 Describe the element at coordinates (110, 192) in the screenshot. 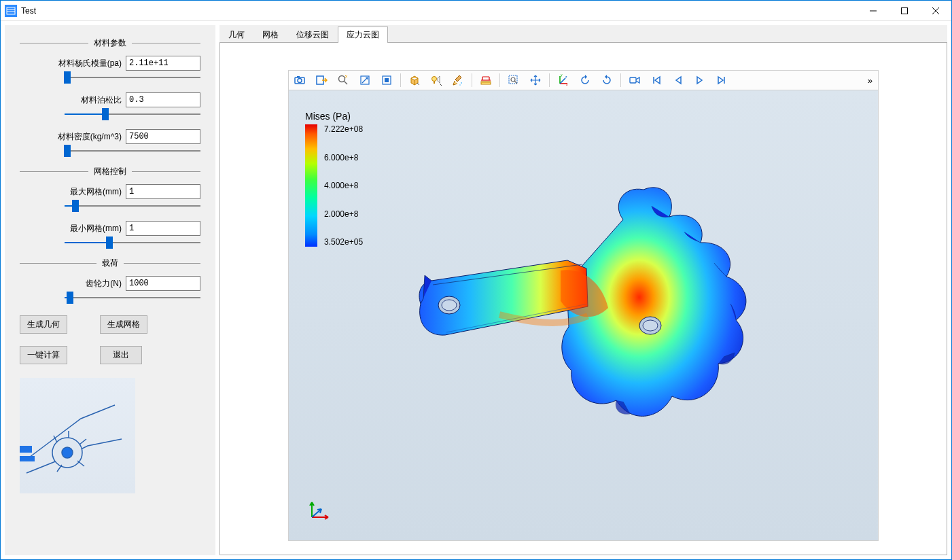

I see `field-max-mesh: 最大网格(mm)` at that location.